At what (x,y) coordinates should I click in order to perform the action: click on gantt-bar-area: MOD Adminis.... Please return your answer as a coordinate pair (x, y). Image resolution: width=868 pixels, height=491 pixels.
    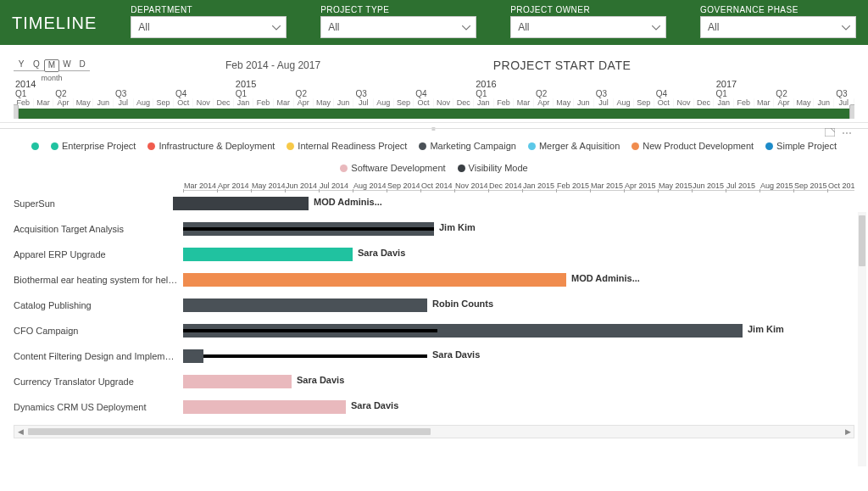
    Looking at the image, I should click on (519, 280).